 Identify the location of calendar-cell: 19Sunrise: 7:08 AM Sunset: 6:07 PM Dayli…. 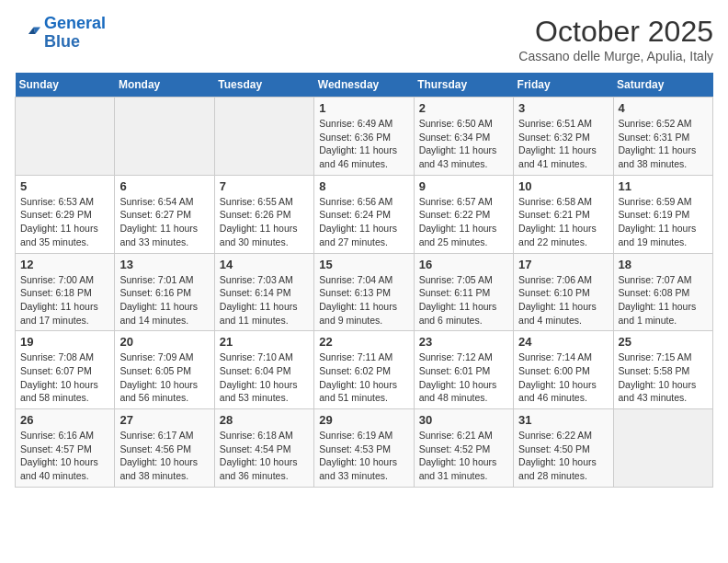
(65, 370).